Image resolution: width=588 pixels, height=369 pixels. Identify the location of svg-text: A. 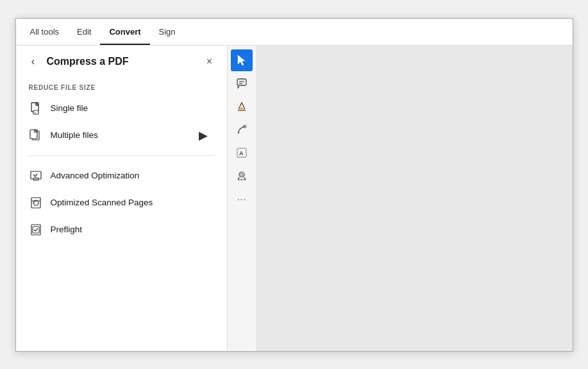
(241, 153).